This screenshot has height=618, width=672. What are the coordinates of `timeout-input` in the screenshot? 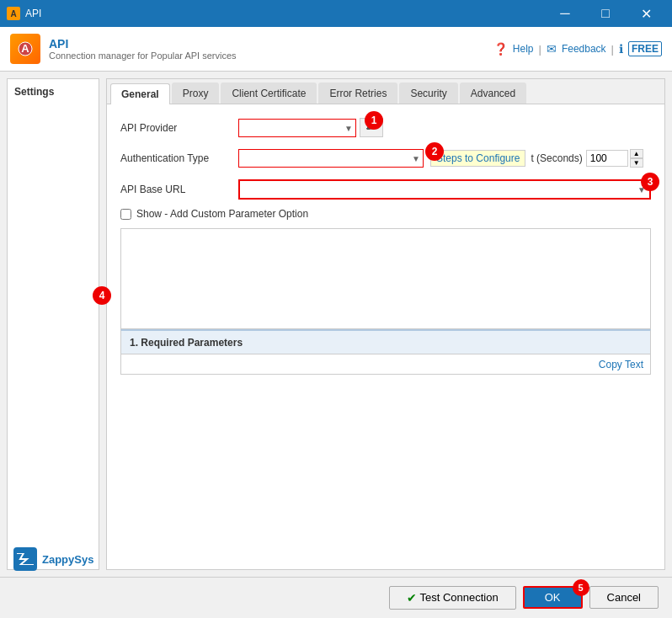 It's located at (607, 158).